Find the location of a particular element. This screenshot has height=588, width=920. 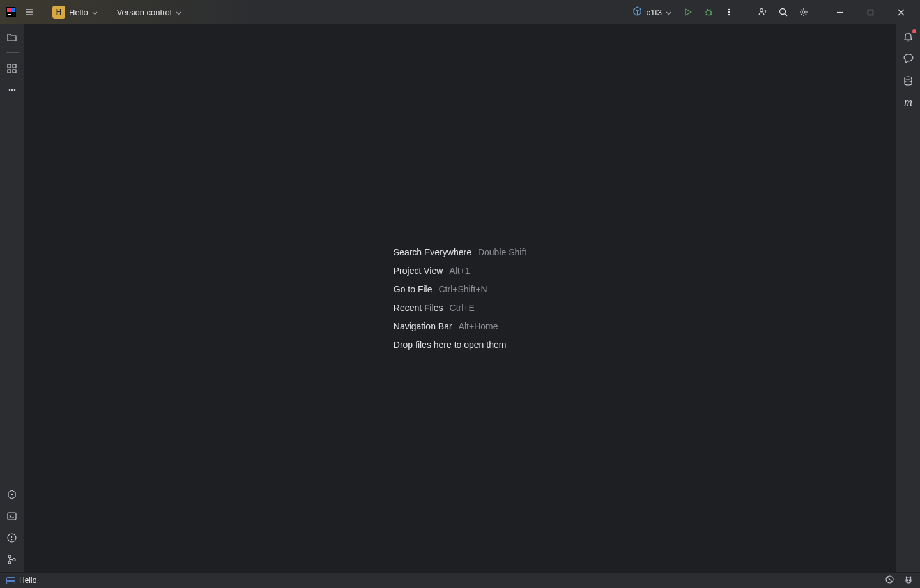

hint-drop-files: Drop files here to open them is located at coordinates (460, 345).